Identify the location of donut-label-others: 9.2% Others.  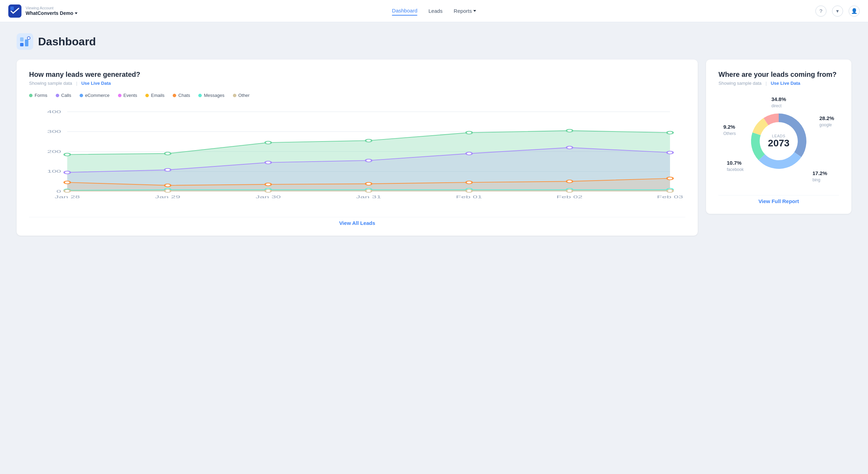
(730, 130).